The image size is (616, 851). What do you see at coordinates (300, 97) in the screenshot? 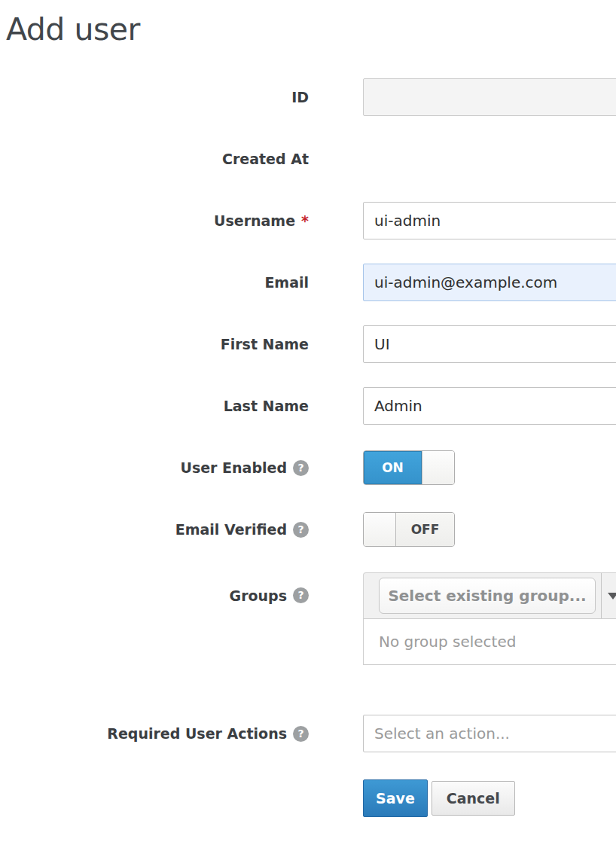
I see `id-label: ID` at bounding box center [300, 97].